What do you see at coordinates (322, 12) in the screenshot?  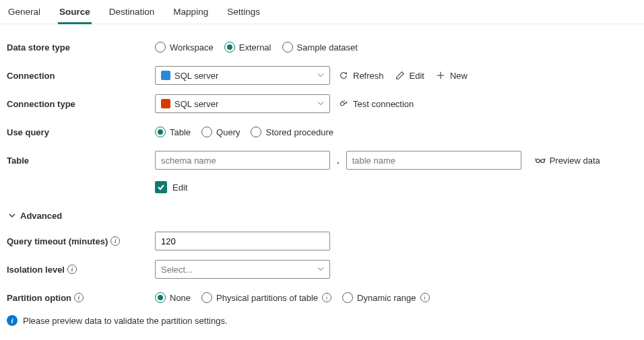 I see `tab-bar: General Source Destination Mapping Setti…` at bounding box center [322, 12].